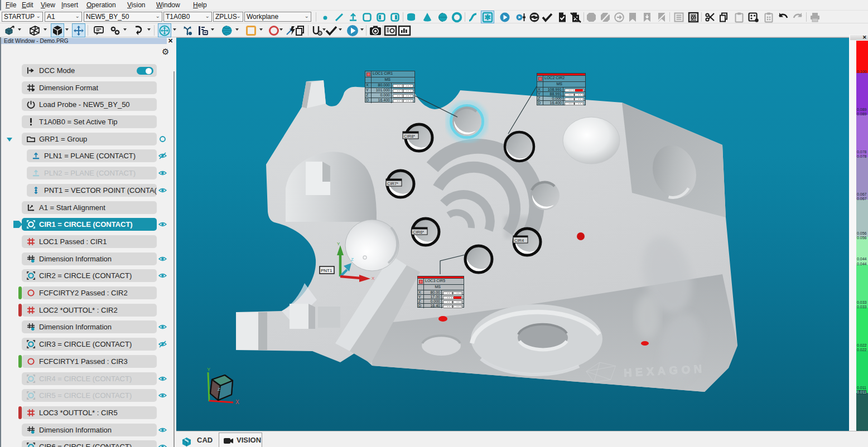 This screenshot has height=447, width=868. I want to click on svg-text: CIR4, so click(519, 241).